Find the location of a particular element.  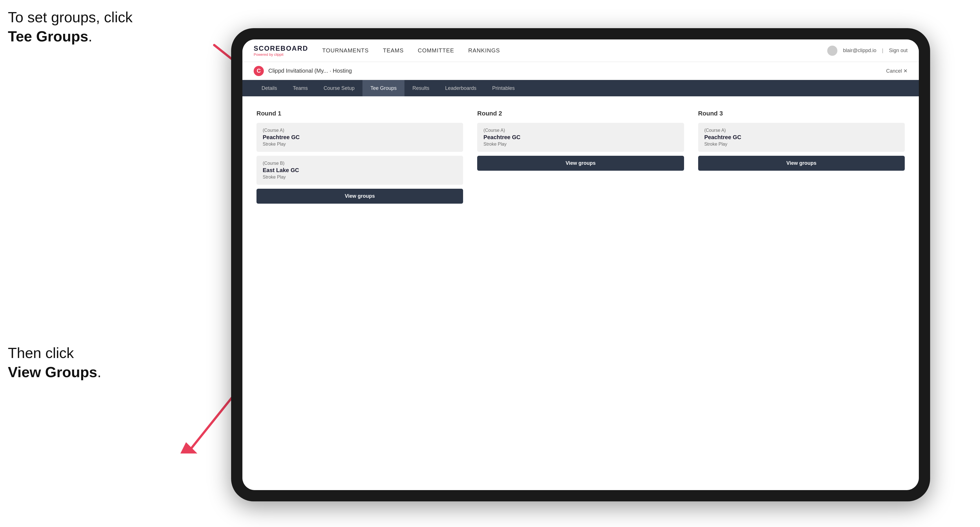

tournament-header: C Clippd Invitational (My... · Hosting C… is located at coordinates (581, 71).